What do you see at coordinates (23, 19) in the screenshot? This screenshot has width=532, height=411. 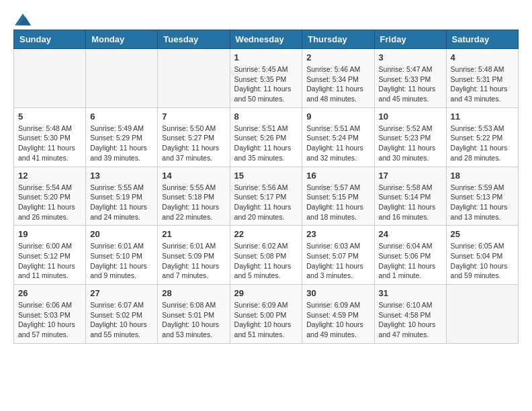 I see `logo-icon` at bounding box center [23, 19].